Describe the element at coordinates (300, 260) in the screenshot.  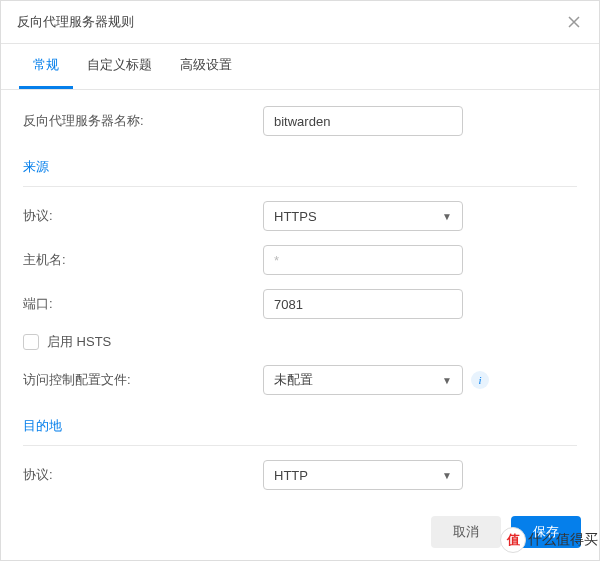
I see `row-source-host: 主机名:` at that location.